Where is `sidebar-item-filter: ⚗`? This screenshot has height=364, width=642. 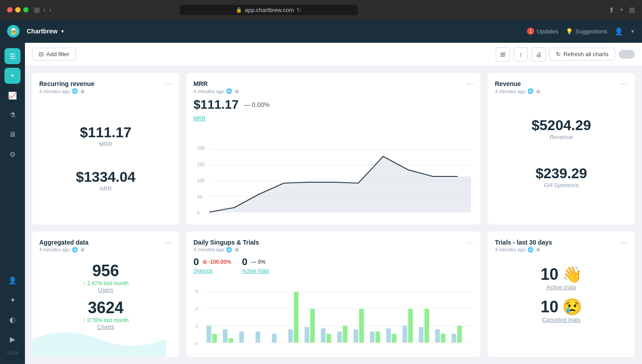
sidebar-item-filter: ⚗ is located at coordinates (12, 115).